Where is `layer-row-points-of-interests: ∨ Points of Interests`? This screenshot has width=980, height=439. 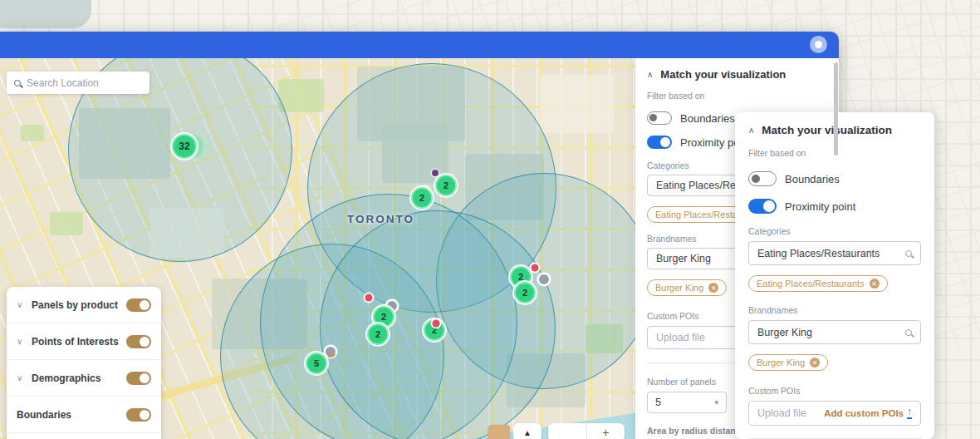 layer-row-points-of-interests: ∨ Points of Interests is located at coordinates (84, 342).